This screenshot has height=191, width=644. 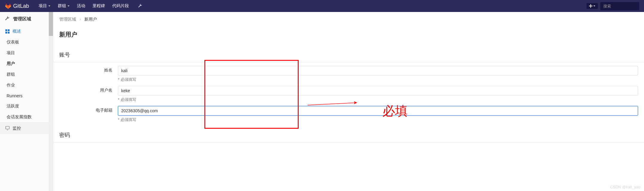 What do you see at coordinates (7, 129) in the screenshot?
I see `monitor-icon` at bounding box center [7, 129].